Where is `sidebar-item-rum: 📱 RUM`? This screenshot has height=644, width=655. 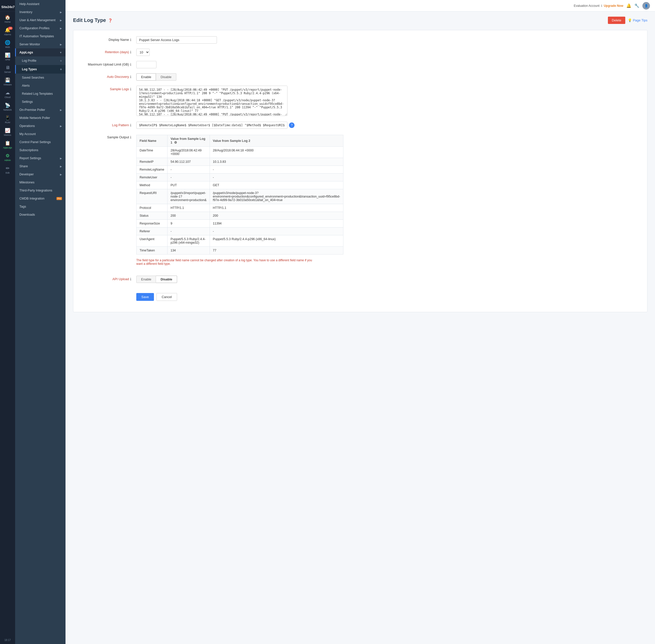 sidebar-item-rum: 📱 RUM is located at coordinates (7, 119).